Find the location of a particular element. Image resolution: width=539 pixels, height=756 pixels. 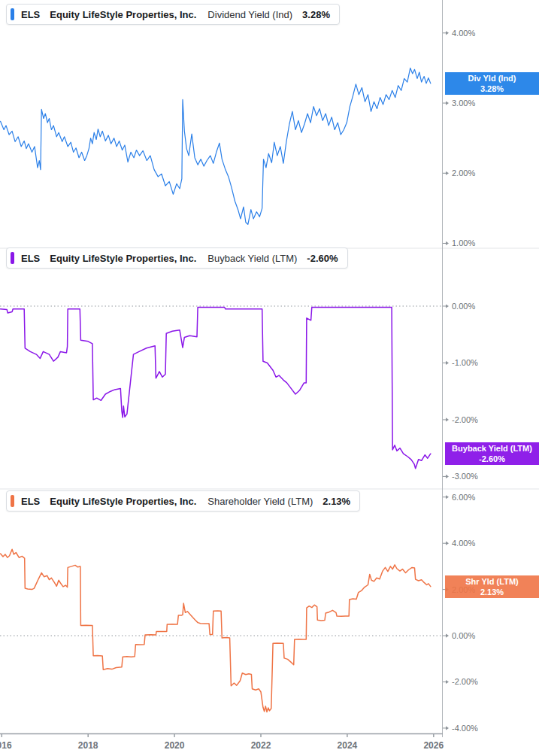

y-axis-label: 2.00% is located at coordinates (463, 173).